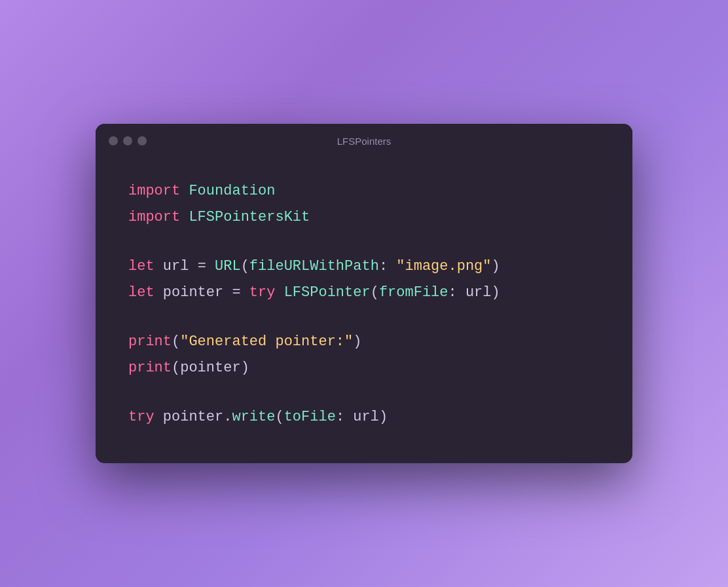 The height and width of the screenshot is (587, 728). I want to click on titlebar: LFSPointers, so click(364, 142).